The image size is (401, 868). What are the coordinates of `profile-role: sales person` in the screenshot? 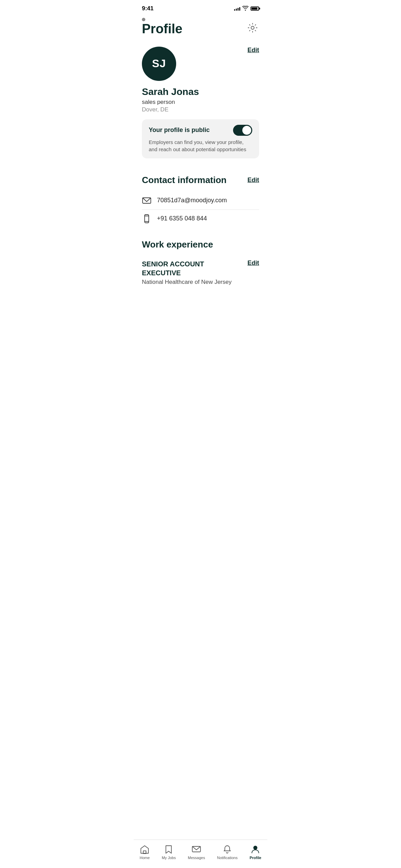 It's located at (200, 102).